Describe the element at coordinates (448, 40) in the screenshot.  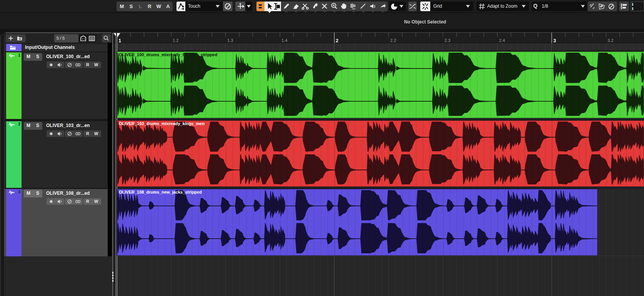
I see `svg-text: 2.3` at that location.